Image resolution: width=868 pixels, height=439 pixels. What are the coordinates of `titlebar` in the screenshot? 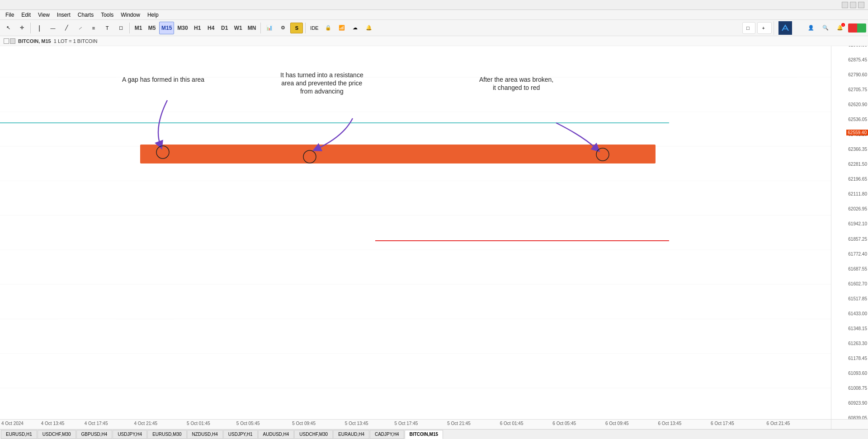 It's located at (434, 5).